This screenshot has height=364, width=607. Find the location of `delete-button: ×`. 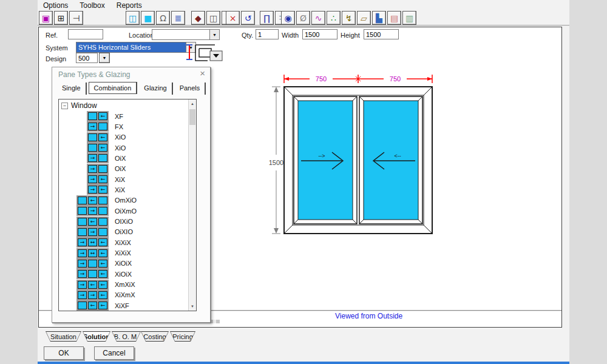

delete-button: × is located at coordinates (233, 18).